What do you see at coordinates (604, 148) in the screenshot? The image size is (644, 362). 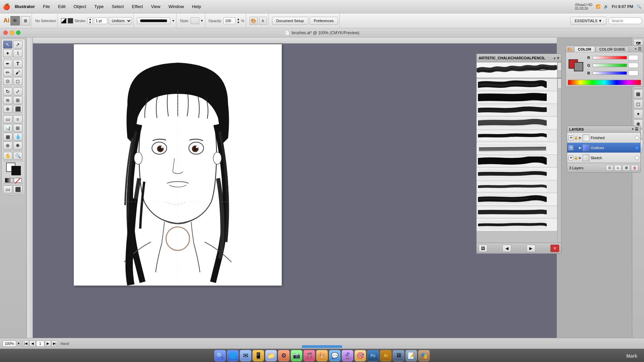 I see `layer-item-outlines: 👁 ▶ Outlines` at bounding box center [604, 148].